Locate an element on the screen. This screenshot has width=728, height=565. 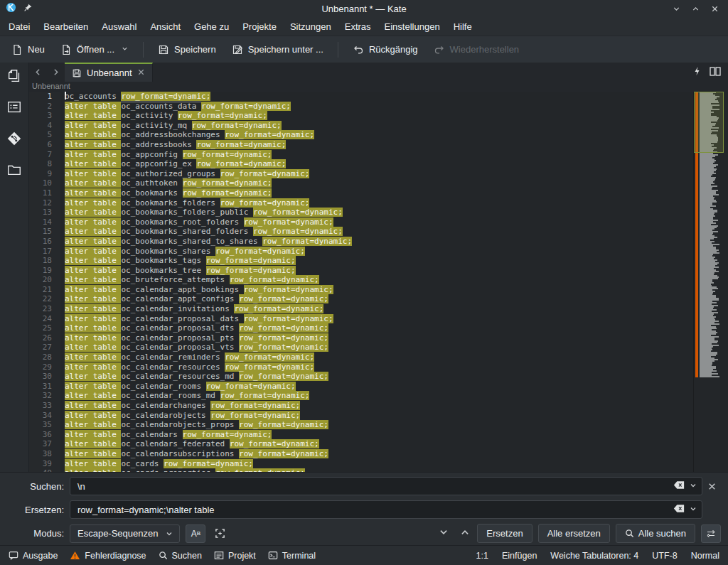
search-toggle: Suchen is located at coordinates (181, 556).